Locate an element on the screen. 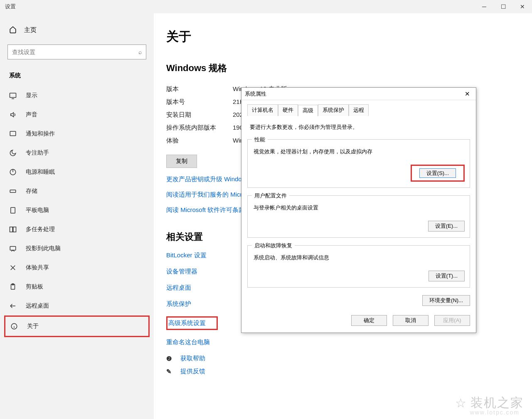 This screenshot has height=419, width=532. speaker-icon is located at coordinates (14, 115).